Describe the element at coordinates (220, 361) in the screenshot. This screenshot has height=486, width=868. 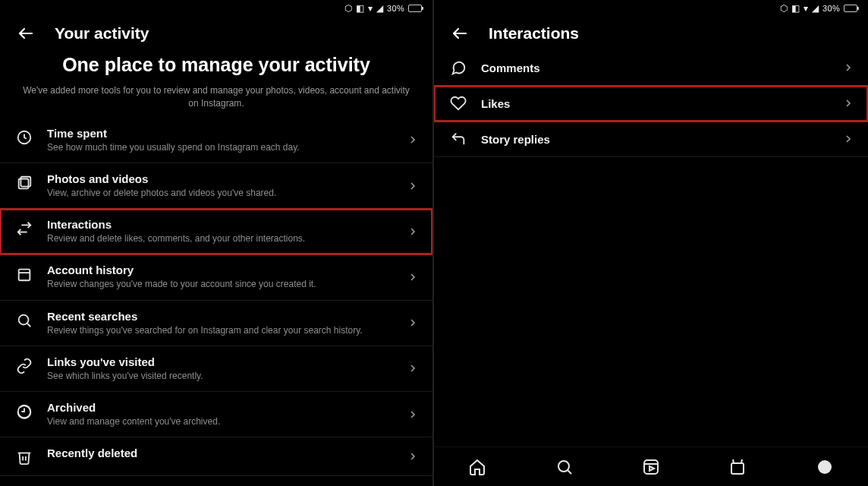
I see `row-title: Links you've visited` at that location.